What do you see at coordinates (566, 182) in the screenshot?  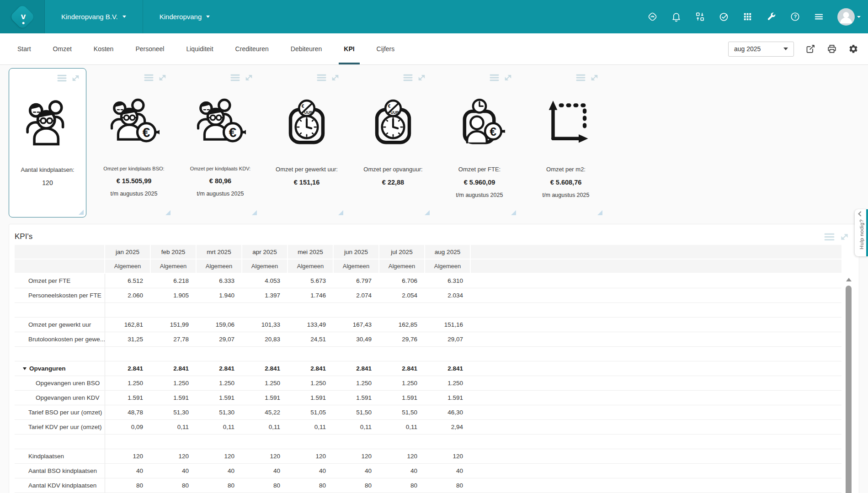 I see `card-value: € 5.608,76` at bounding box center [566, 182].